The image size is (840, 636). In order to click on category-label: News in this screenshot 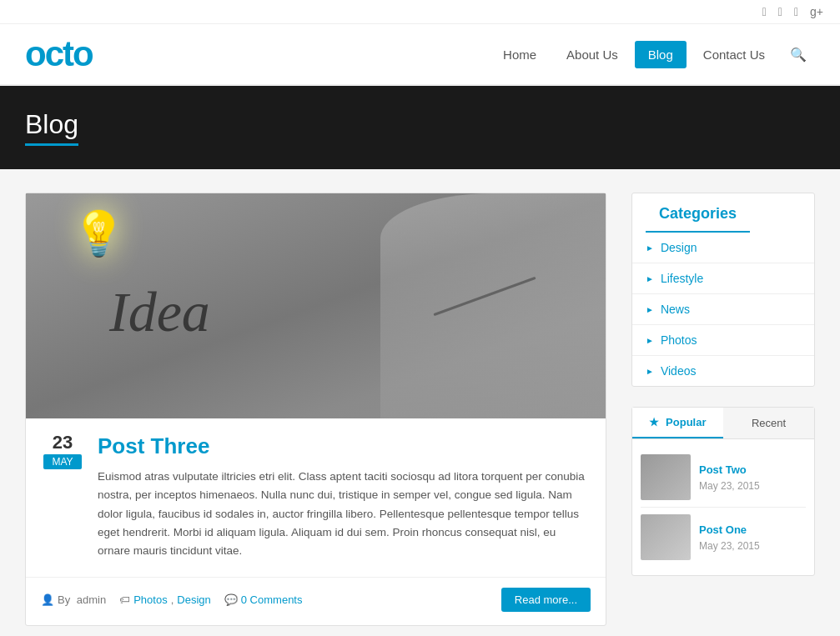, I will do `click(676, 309)`.